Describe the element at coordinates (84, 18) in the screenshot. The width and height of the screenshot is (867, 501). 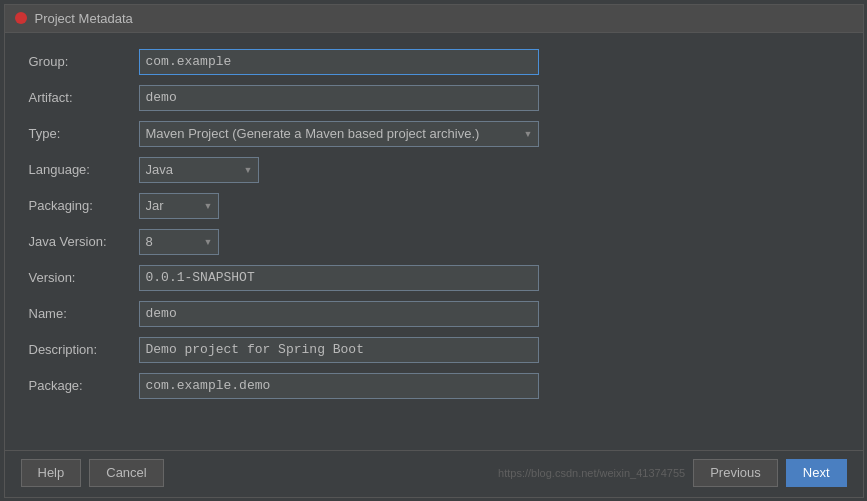
I see `dialog-title: Project Metadata` at that location.